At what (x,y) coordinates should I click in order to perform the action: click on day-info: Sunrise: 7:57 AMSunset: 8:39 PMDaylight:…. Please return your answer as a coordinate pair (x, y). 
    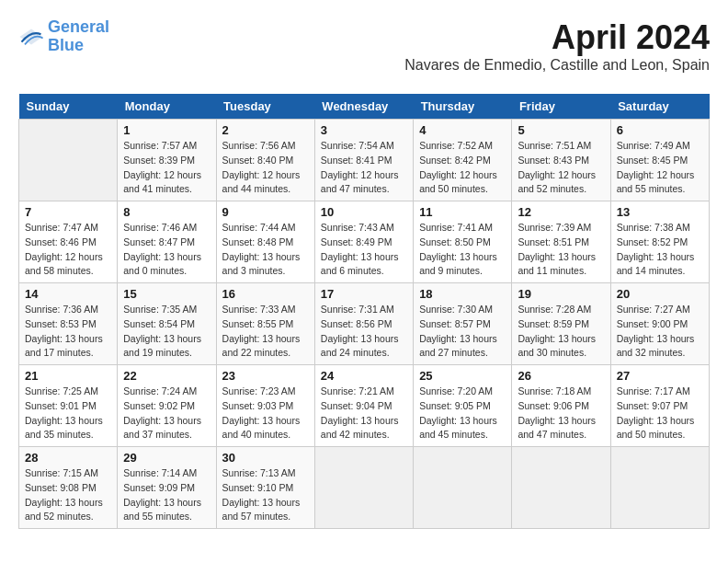
    Looking at the image, I should click on (166, 167).